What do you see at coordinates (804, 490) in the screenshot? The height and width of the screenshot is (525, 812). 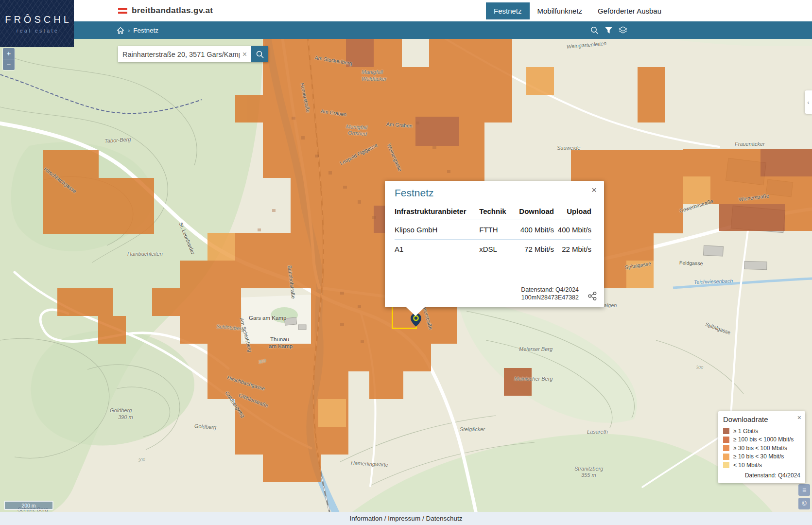 I see `legend-toggle-button: ≡` at bounding box center [804, 490].